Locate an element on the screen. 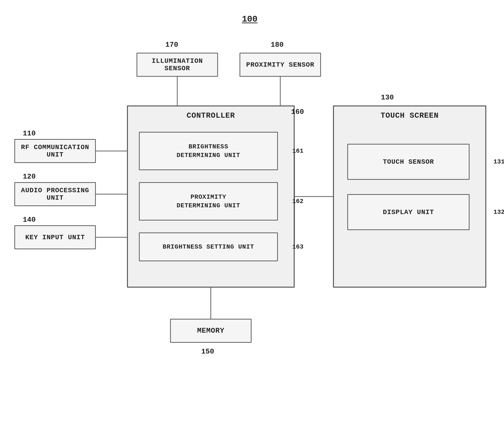 This screenshot has width=504, height=424. audio-proc-block: AUDIO PROCESSING UNIT is located at coordinates (55, 194).